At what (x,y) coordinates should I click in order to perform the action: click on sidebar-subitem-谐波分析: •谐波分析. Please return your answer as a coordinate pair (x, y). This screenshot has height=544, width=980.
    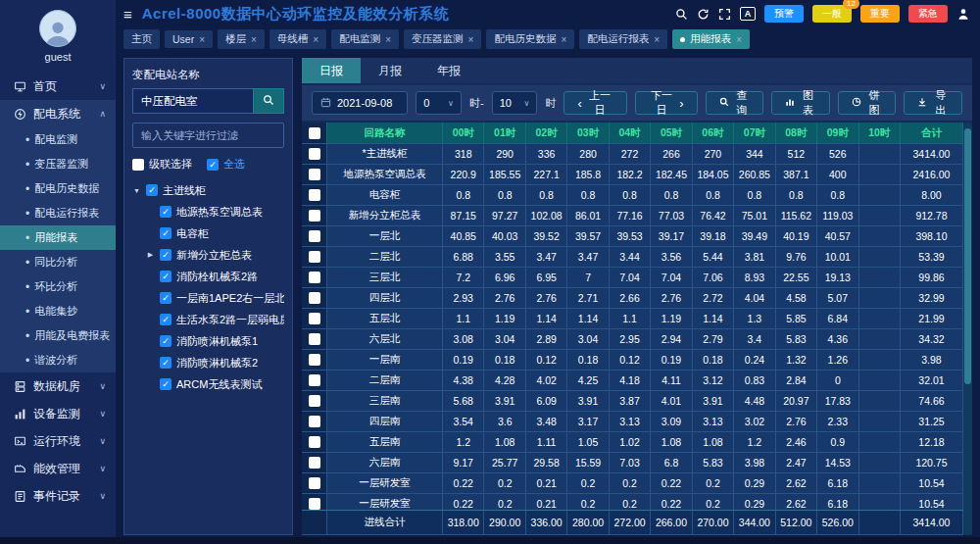
    Looking at the image, I should click on (58, 361).